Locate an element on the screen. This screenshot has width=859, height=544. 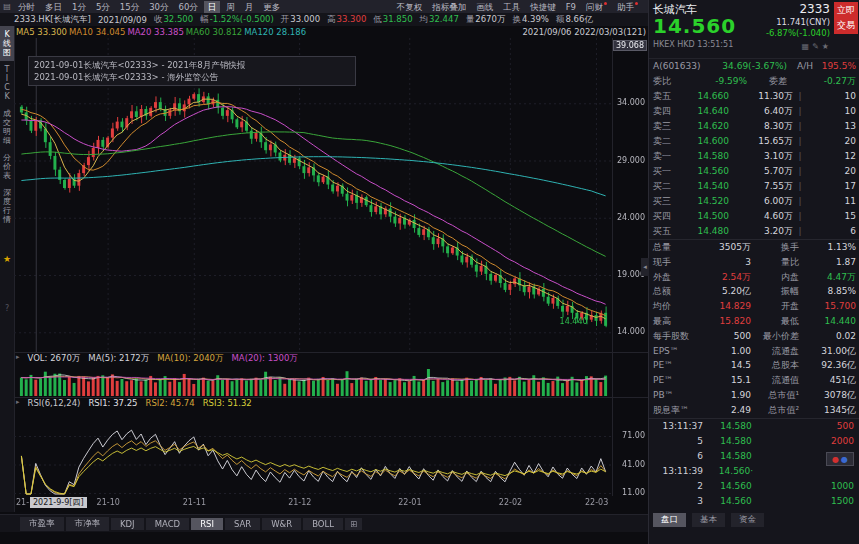
info-segment: 量2670万 is located at coordinates (486, 20).